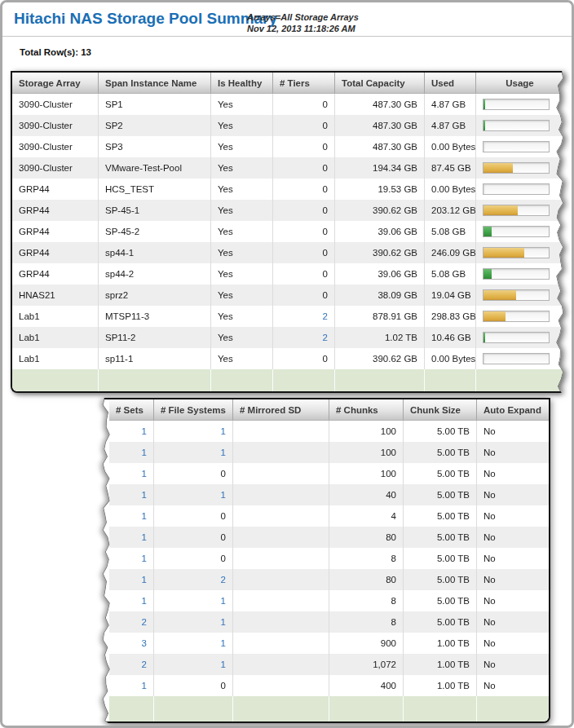 This screenshot has width=574, height=728. Describe the element at coordinates (29, 338) in the screenshot. I see `cell-storage-array-value: Lab1` at that location.